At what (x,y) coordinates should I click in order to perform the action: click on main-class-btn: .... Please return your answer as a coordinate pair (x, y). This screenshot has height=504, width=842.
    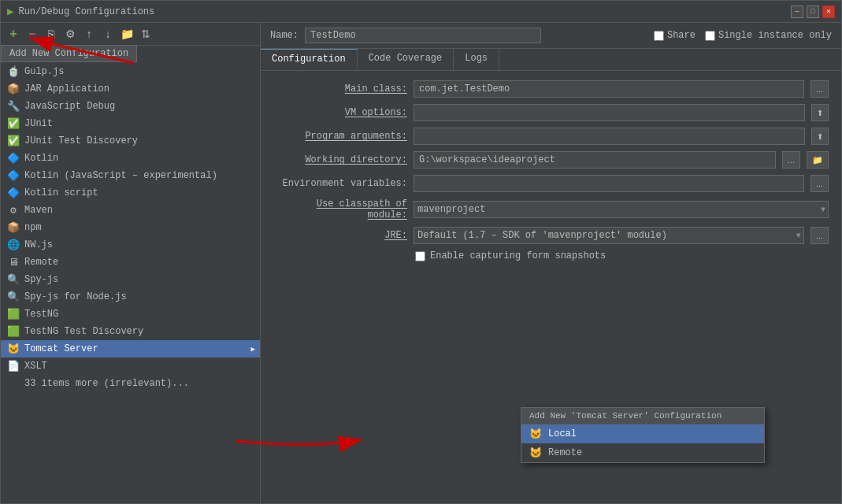
    Looking at the image, I should click on (819, 89).